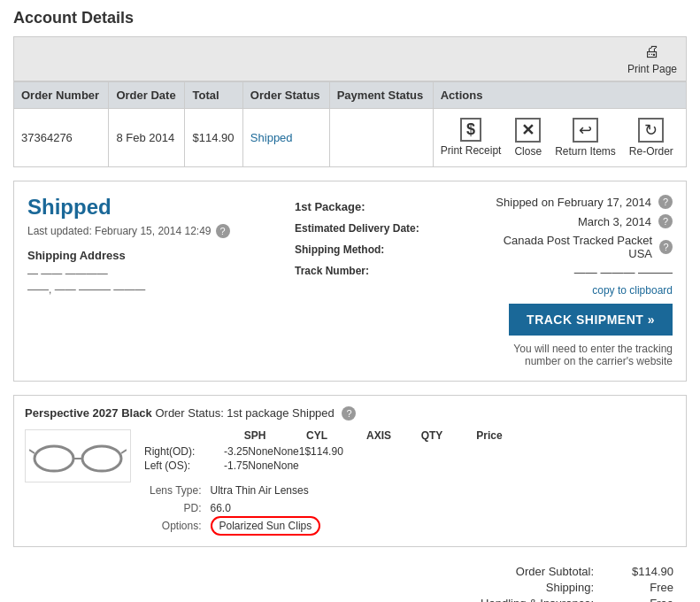 The image size is (700, 602). Describe the element at coordinates (78, 456) in the screenshot. I see `glasses-svg` at that location.